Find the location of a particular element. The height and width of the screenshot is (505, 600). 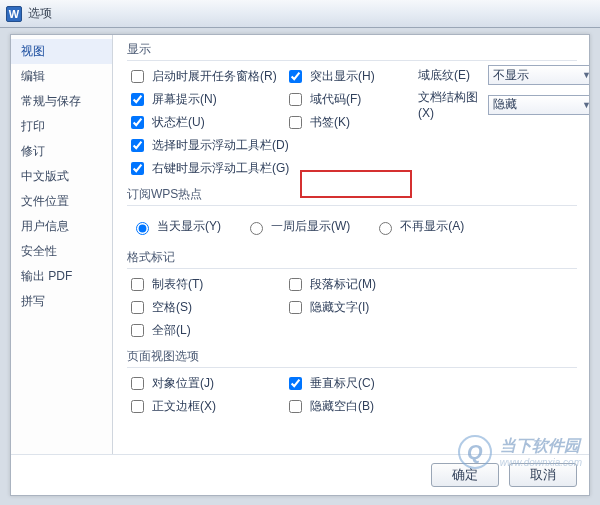

sidebar-item-security: 安全性 is located at coordinates (62, 252).